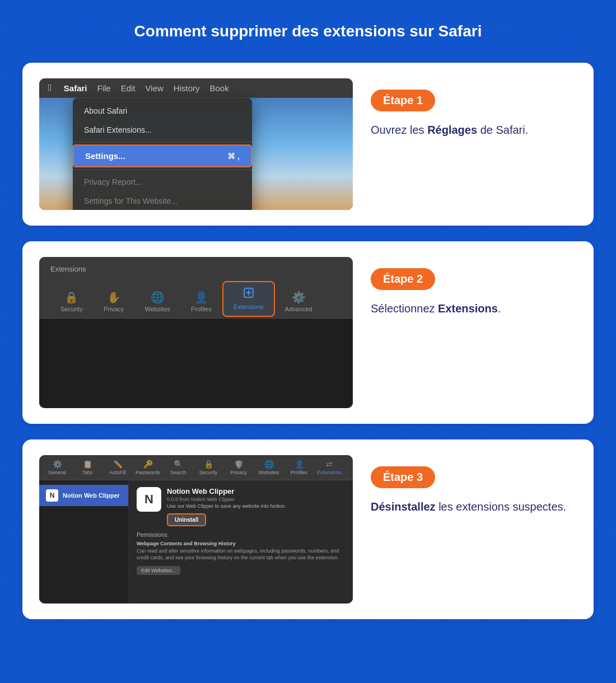 Image resolution: width=616 pixels, height=683 pixels. Describe the element at coordinates (208, 464) in the screenshot. I see `security-icon: 🔒` at that location.